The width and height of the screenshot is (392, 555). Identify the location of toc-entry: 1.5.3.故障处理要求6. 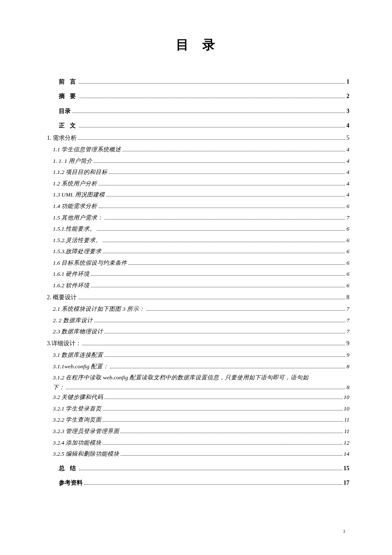
(198, 251).